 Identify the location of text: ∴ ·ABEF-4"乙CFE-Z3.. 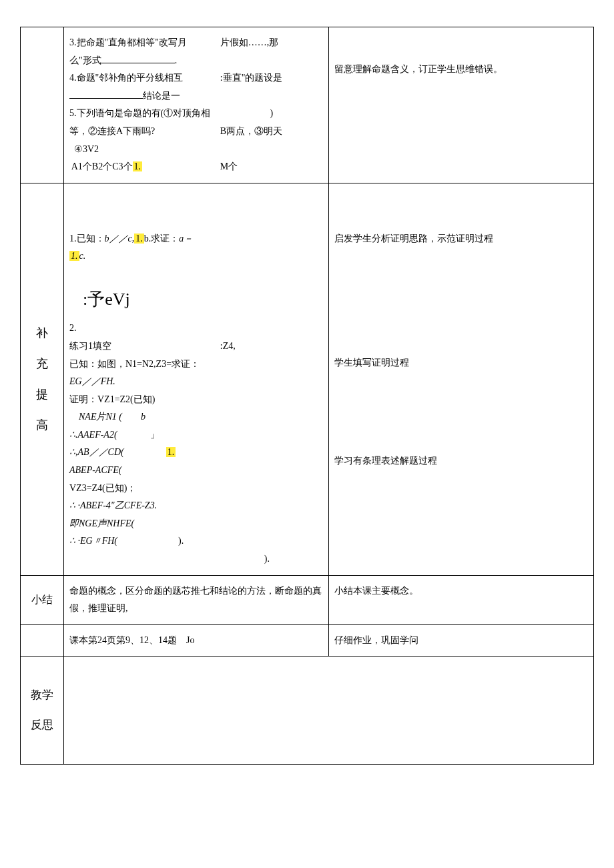
(113, 506).